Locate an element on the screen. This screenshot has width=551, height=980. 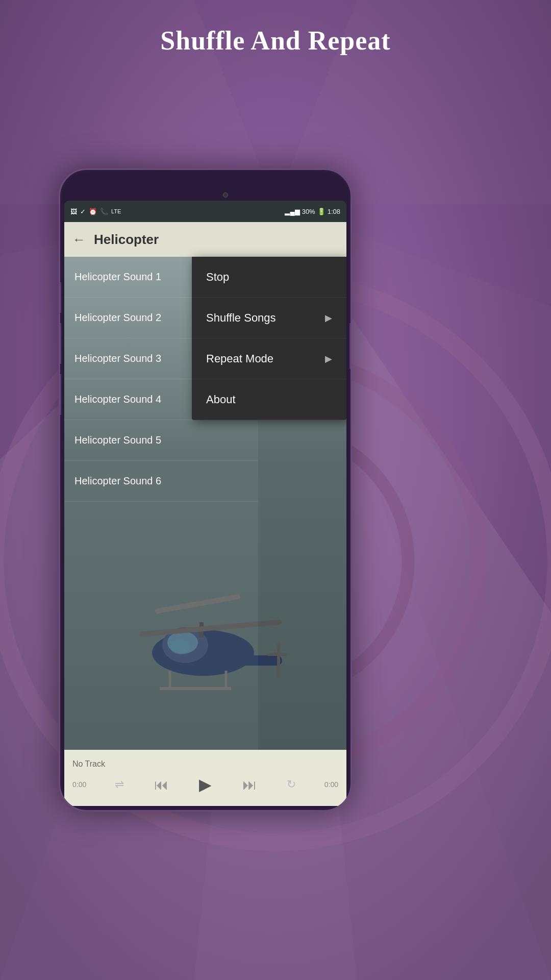
repeat-button: ↻ is located at coordinates (291, 785).